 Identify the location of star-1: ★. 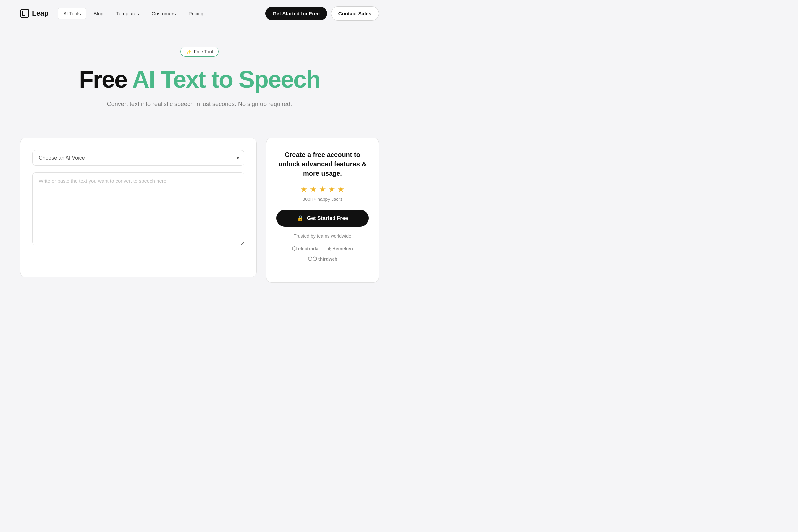
(304, 189).